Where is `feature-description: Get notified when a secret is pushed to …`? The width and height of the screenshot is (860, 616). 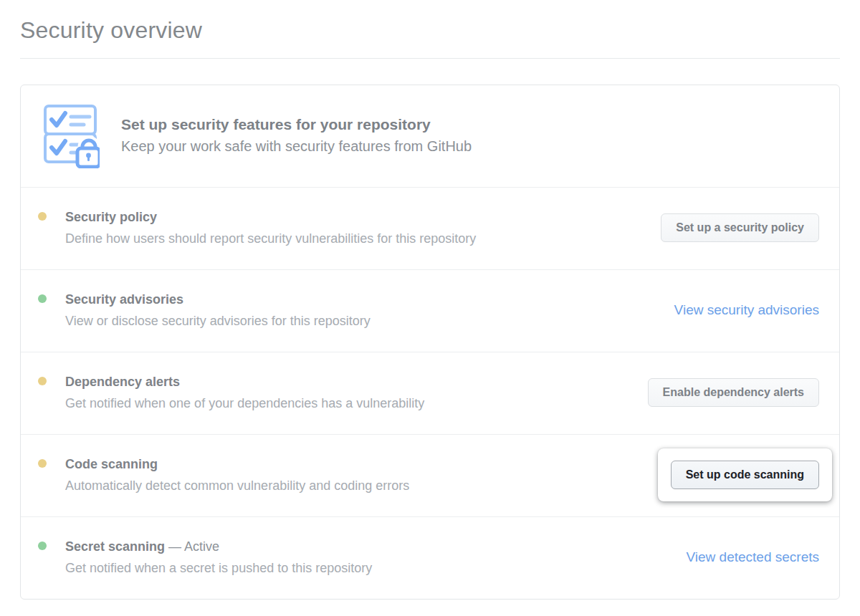
feature-description: Get notified when a secret is pushed to … is located at coordinates (368, 569).